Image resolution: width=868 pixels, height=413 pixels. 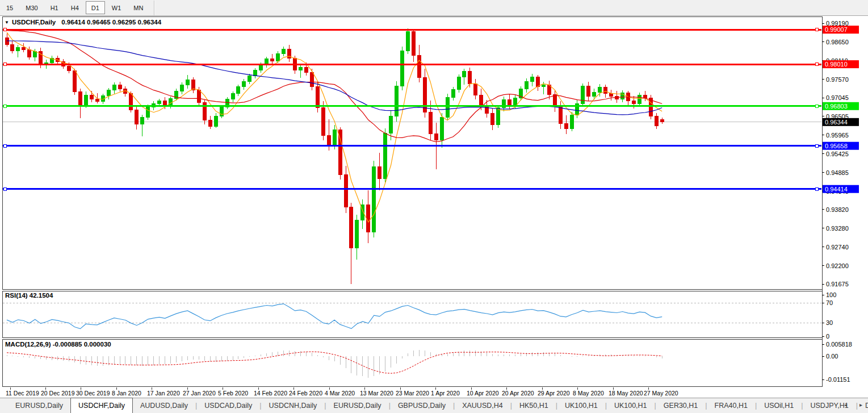 What do you see at coordinates (588, 393) in the screenshot?
I see `date-label: 8 May 2020` at bounding box center [588, 393].